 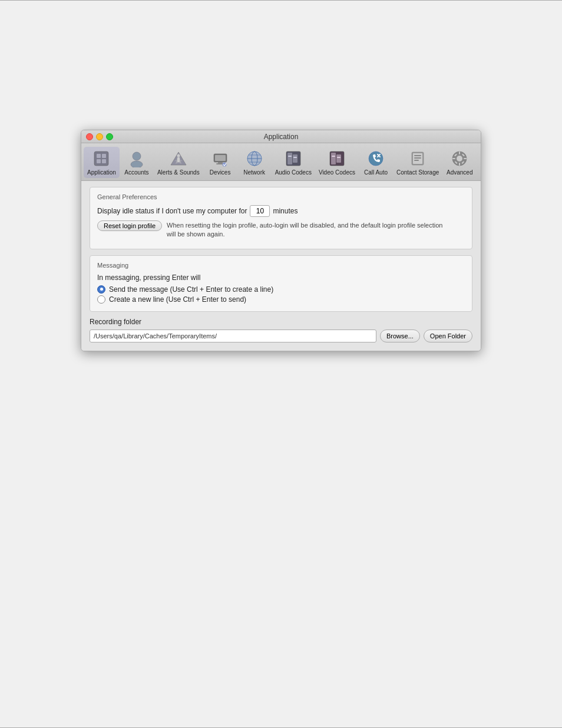 I want to click on open-folder-button: Open Folder, so click(x=448, y=336).